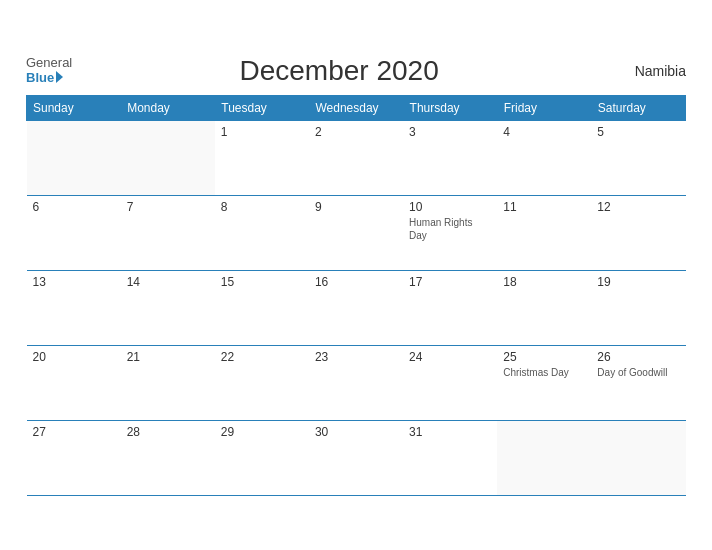  What do you see at coordinates (318, 132) in the screenshot?
I see `day-number: 2` at bounding box center [318, 132].